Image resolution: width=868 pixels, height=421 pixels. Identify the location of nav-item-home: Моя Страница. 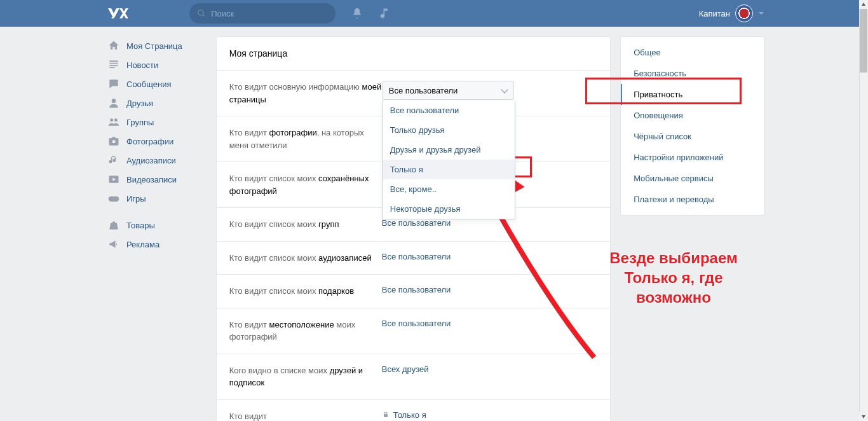
(155, 46).